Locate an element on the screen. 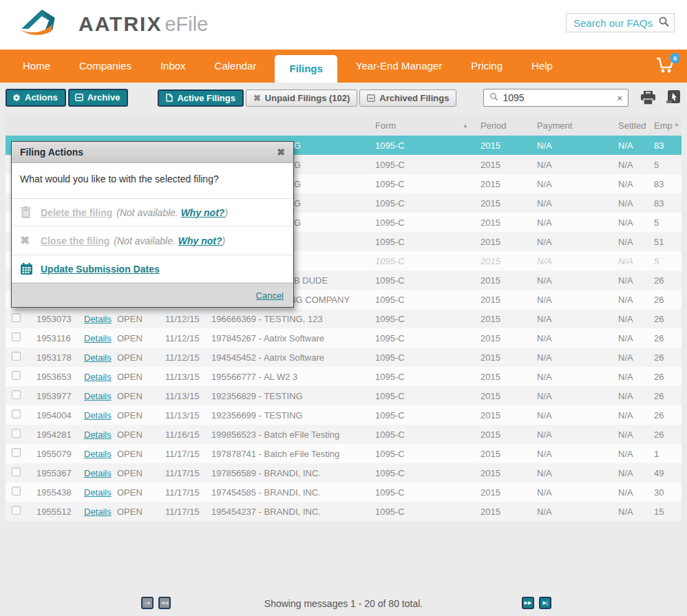  details-cell: Details is located at coordinates (98, 454).